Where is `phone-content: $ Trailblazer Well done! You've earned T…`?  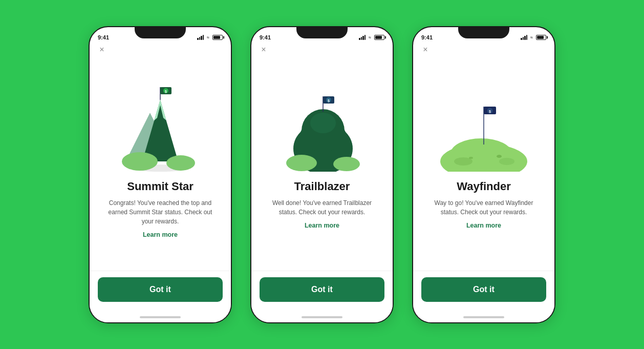 phone-content: $ Trailblazer Well done! You've earned T… is located at coordinates (322, 160).